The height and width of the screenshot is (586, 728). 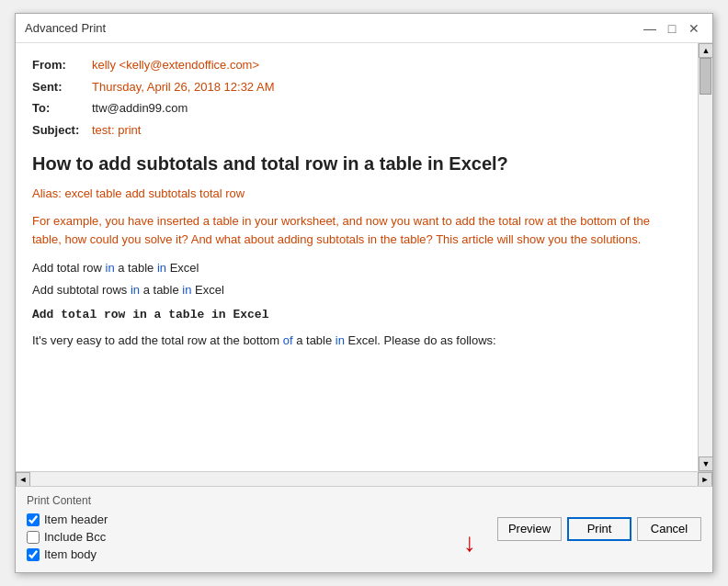 I want to click on minimize-button: —, so click(x=650, y=28).